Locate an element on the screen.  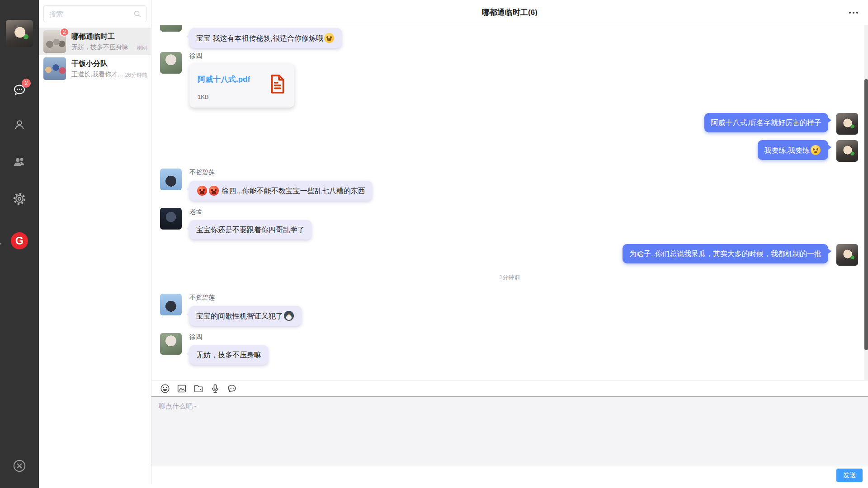
nav-item-chats is located at coordinates (19, 91).